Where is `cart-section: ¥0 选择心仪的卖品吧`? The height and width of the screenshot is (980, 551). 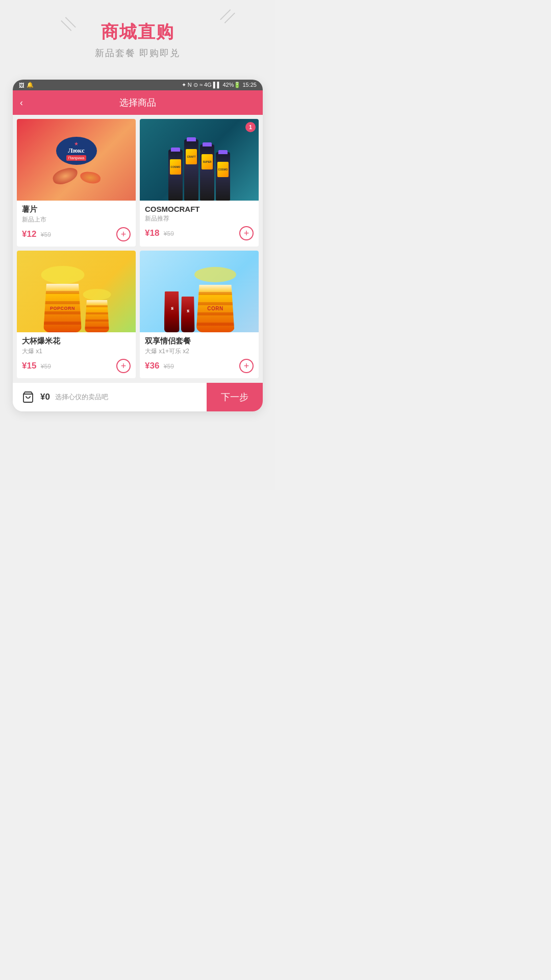 cart-section: ¥0 选择心仪的卖品吧 is located at coordinates (110, 397).